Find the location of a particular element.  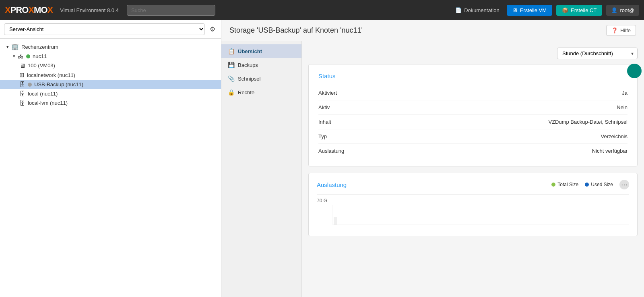

view-select: Server-Ansicht is located at coordinates (105, 29).